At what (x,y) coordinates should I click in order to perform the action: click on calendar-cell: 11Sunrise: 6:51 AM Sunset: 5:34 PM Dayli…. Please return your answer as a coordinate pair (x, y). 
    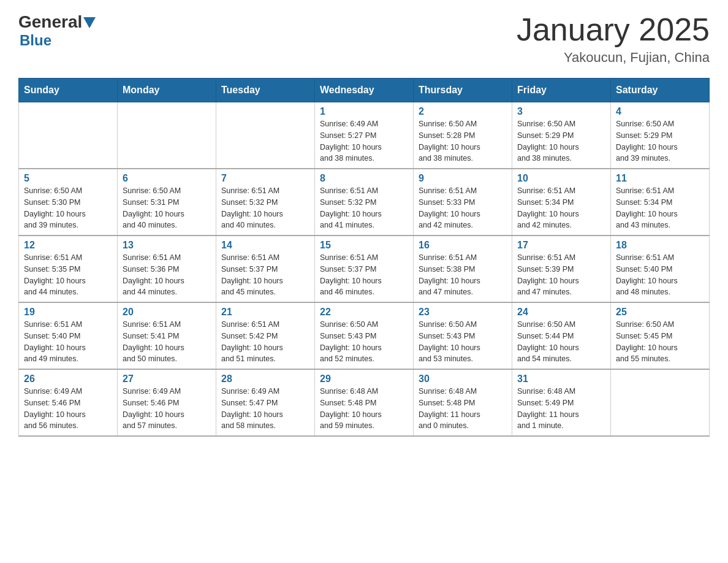
    Looking at the image, I should click on (661, 202).